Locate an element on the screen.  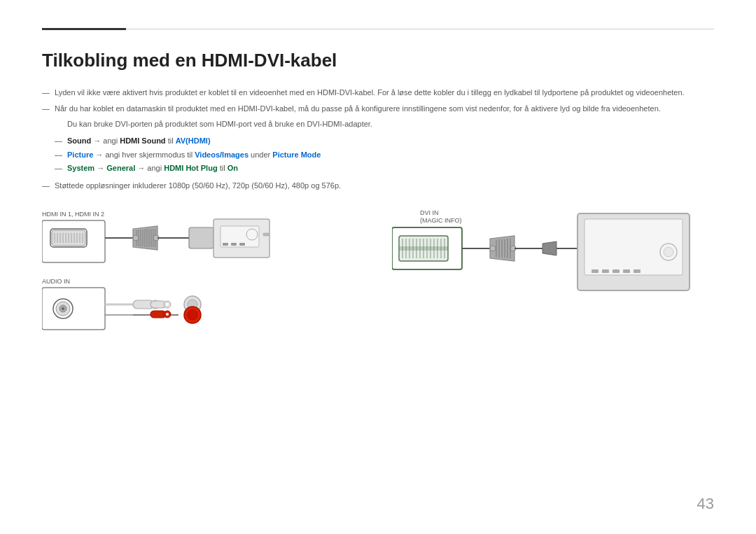
svg-text: DVI IN is located at coordinates (430, 213).